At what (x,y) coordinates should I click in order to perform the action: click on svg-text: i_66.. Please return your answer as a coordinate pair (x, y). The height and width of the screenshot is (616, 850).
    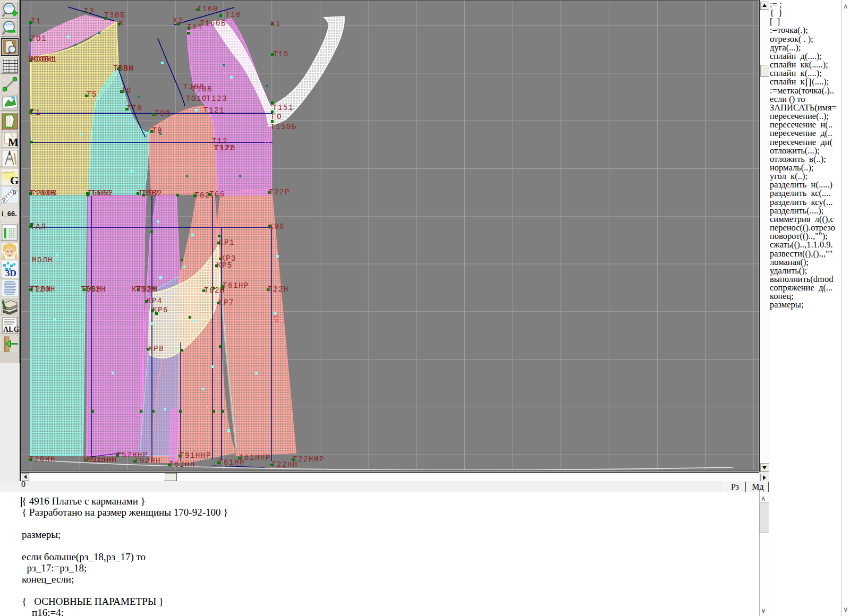
    Looking at the image, I should click on (10, 213).